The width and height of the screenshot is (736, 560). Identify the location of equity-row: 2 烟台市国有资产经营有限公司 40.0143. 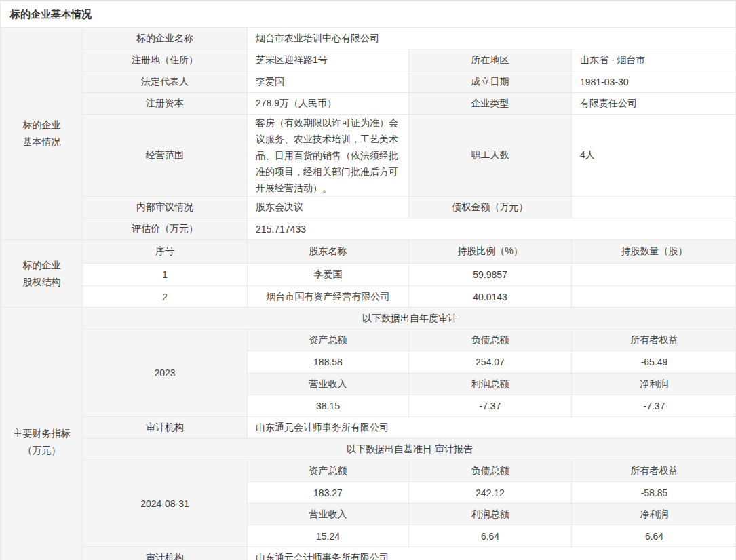
(369, 297).